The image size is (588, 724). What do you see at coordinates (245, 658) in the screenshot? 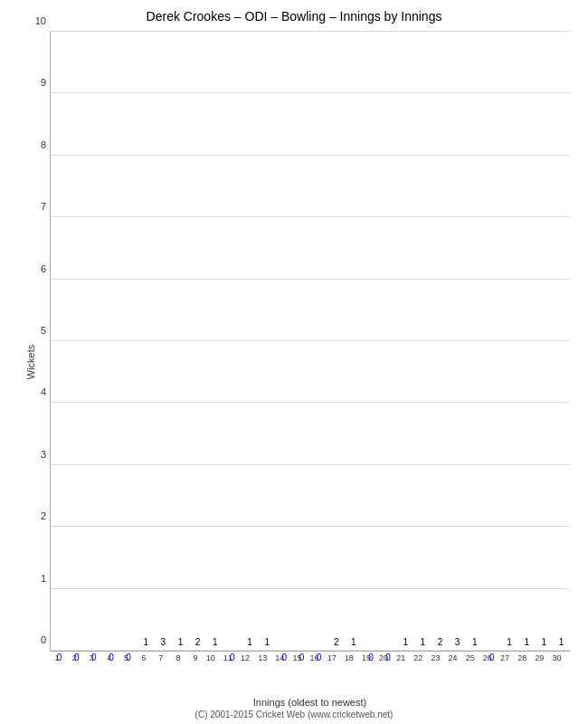
I see `x-tick-label: 12` at bounding box center [245, 658].